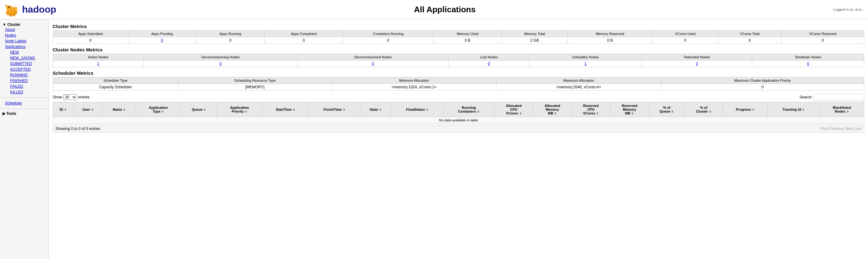  Describe the element at coordinates (745, 110) in the screenshot. I see `th-progress: Progress ⇕` at that location.